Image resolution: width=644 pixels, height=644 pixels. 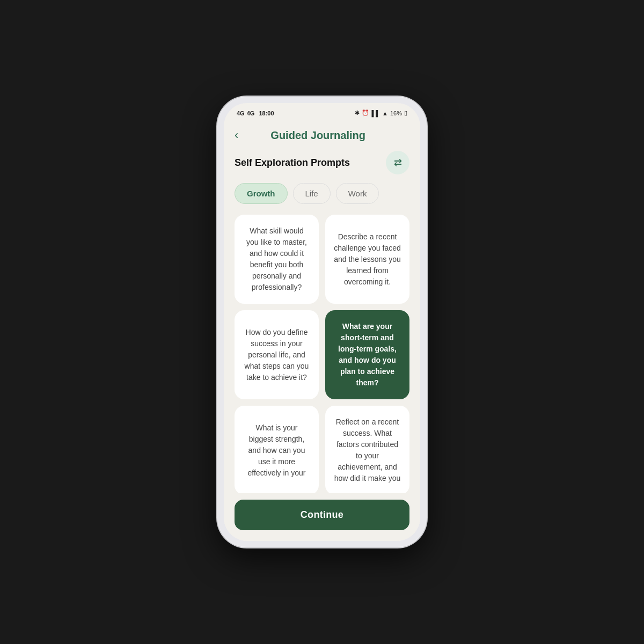 I want to click on back-button: ‹, so click(x=236, y=135).